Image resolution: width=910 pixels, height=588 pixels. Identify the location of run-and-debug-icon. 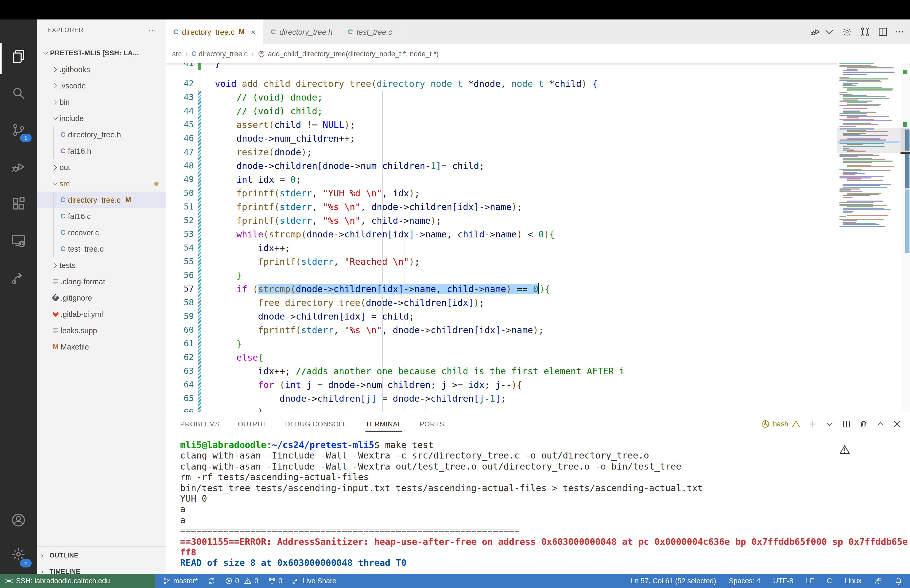
(18, 167).